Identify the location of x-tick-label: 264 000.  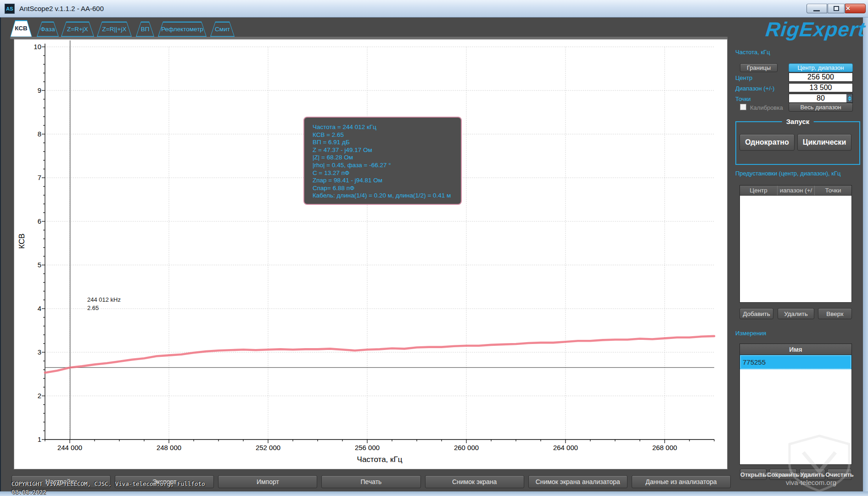
(566, 447).